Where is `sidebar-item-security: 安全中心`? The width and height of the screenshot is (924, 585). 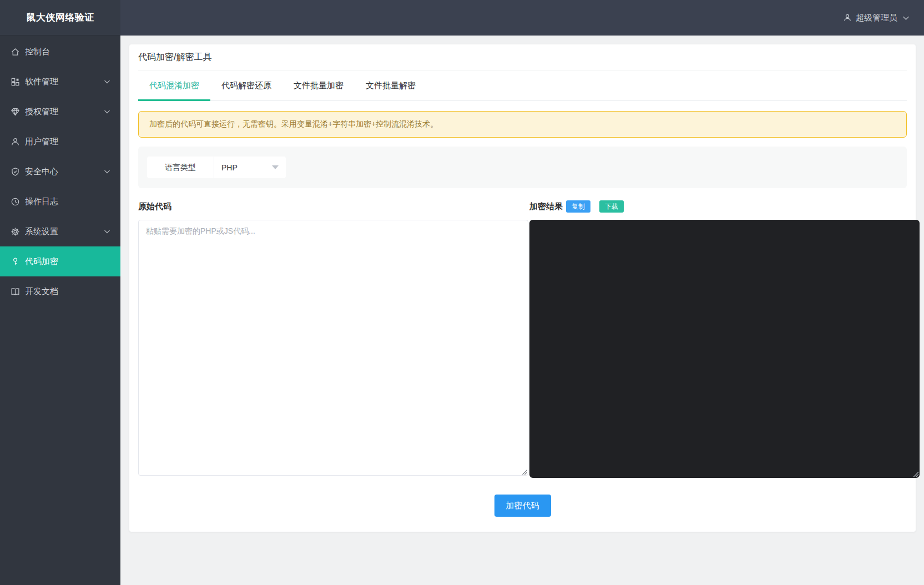 sidebar-item-security: 安全中心 is located at coordinates (60, 172).